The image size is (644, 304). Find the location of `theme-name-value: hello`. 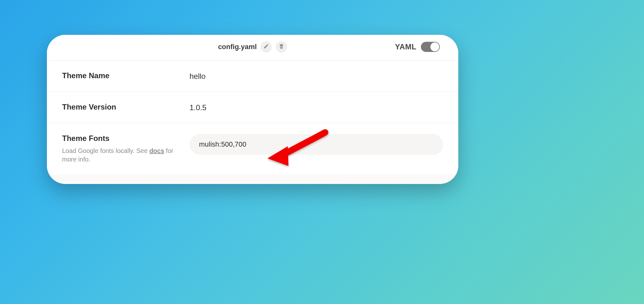

theme-name-value: hello is located at coordinates (316, 76).